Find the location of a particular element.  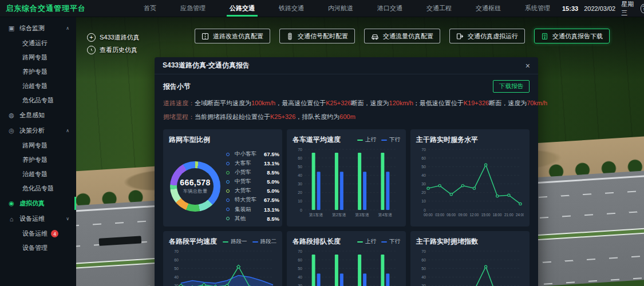

sidebar-item-7: ◍全息感知 is located at coordinates (38, 116).